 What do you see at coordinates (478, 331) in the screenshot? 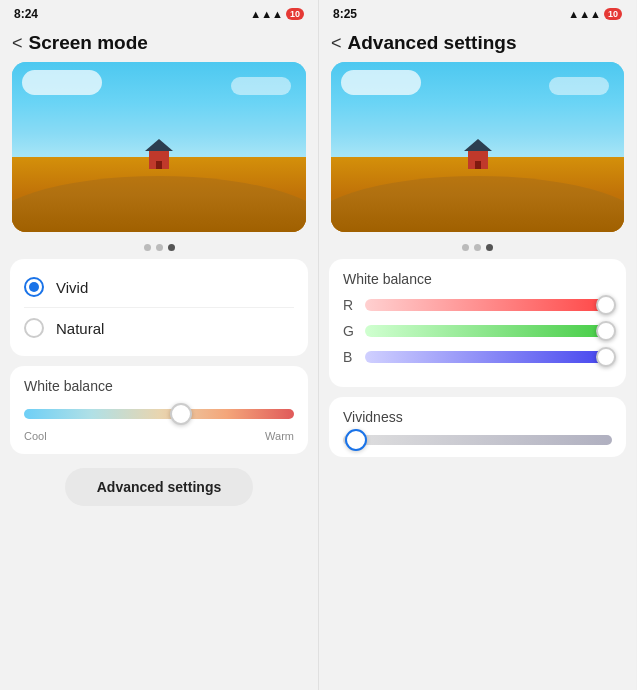
I see `g-slider-row: G` at bounding box center [478, 331].